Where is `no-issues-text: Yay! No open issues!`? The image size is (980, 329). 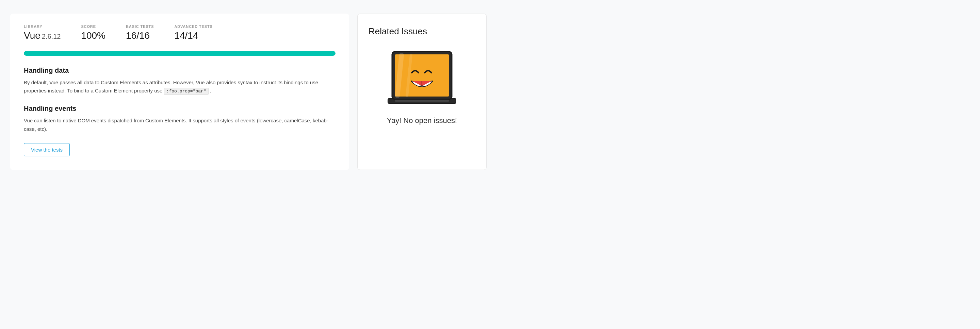
no-issues-text: Yay! No open issues! is located at coordinates (422, 121).